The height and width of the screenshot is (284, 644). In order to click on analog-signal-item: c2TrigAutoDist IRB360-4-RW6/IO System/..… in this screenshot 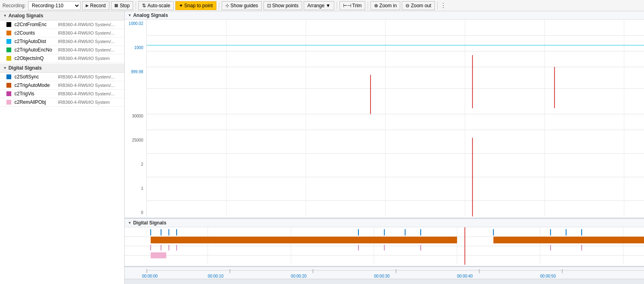, I will do `click(62, 42)`.